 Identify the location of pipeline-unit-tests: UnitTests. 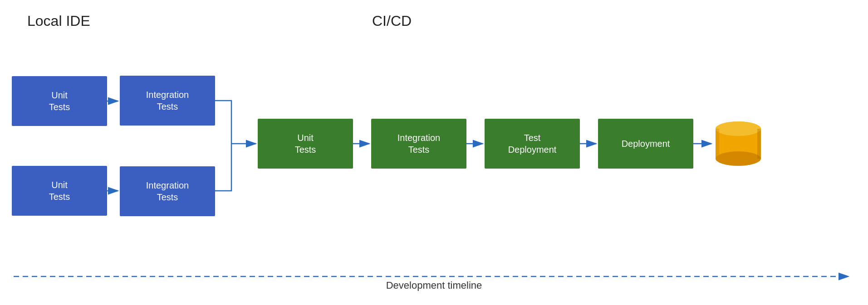
(305, 144).